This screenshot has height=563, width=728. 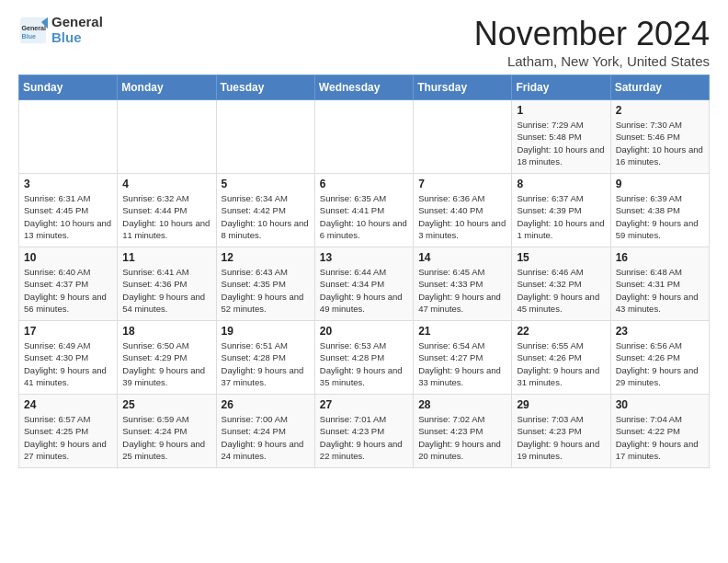 I want to click on calendar-day-cell: 28Sunrise: 7:02 AM Sunset: 4:23 PM Dayli…, so click(x=463, y=431).